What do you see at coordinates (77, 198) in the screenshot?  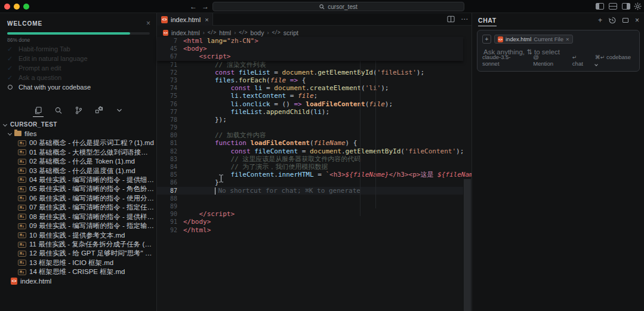 I see `file-item-md: M↓06 最佳实践 - 编写清晰的指令 - 使用分隔符 (1).md` at bounding box center [77, 198].